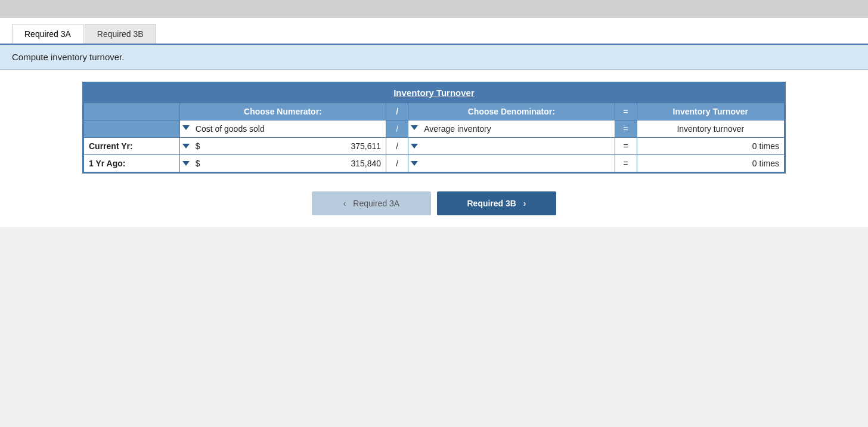  Describe the element at coordinates (132, 147) in the screenshot. I see `row-current-yr-label: Current Yr:` at that location.